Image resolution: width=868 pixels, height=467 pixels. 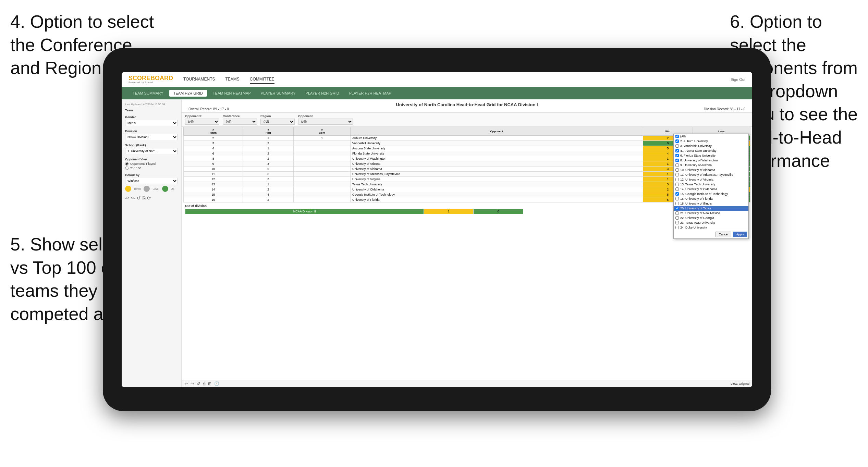 What do you see at coordinates (232, 93) in the screenshot?
I see `subnav-team-h2h-heatmap: TEAM H2H HEATMAP` at bounding box center [232, 93].